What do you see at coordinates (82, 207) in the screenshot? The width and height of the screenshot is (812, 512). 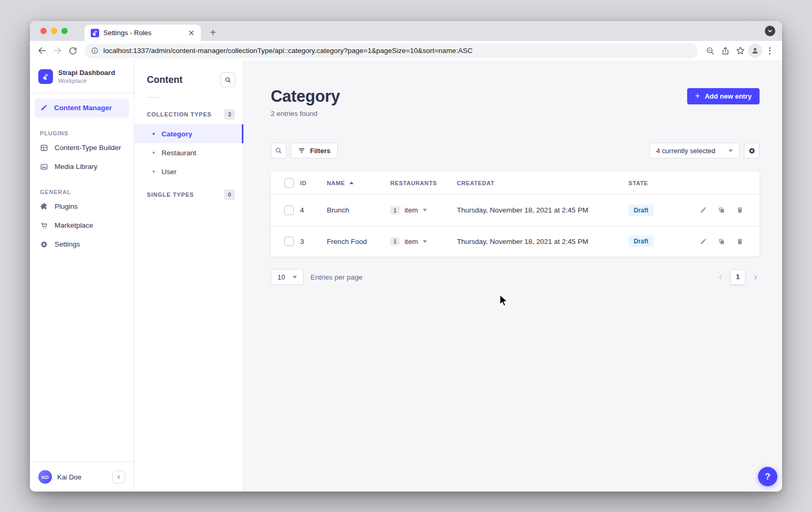 I see `sidebar-item-plugins: Plugins` at bounding box center [82, 207].